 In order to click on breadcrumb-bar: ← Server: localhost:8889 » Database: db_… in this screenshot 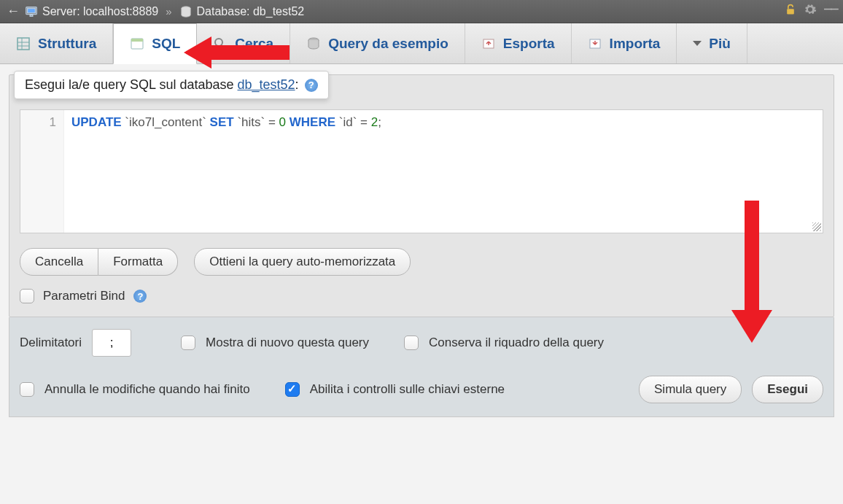, I will do `click(422, 12)`.